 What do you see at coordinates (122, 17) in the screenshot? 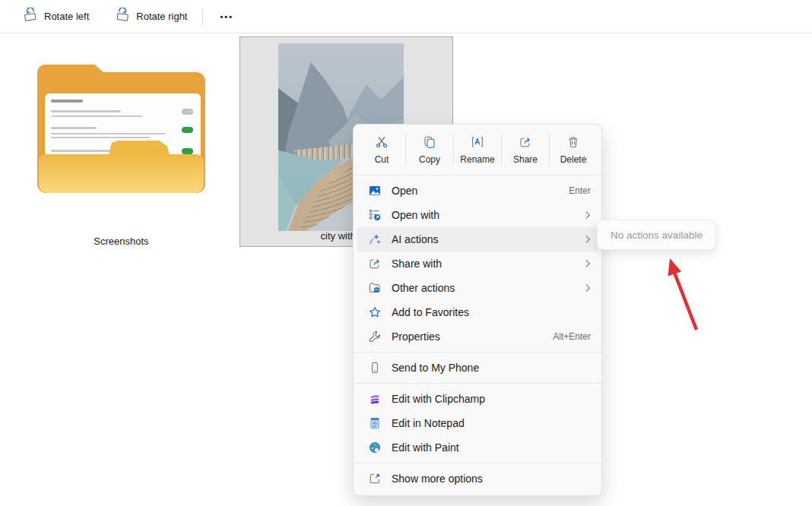
I see `rotate-right-icon` at bounding box center [122, 17].